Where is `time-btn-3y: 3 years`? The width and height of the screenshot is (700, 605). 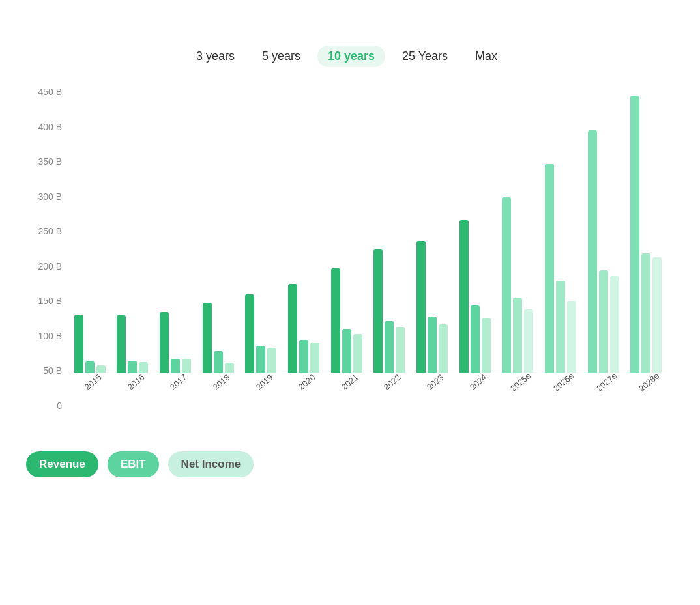
time-btn-3y: 3 years is located at coordinates (215, 56).